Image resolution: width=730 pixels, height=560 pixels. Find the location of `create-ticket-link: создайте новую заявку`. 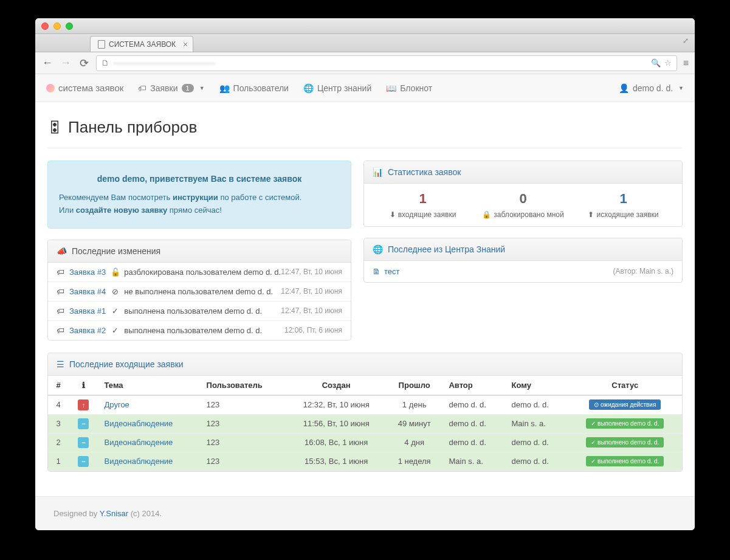

create-ticket-link: создайте новую заявку is located at coordinates (122, 210).